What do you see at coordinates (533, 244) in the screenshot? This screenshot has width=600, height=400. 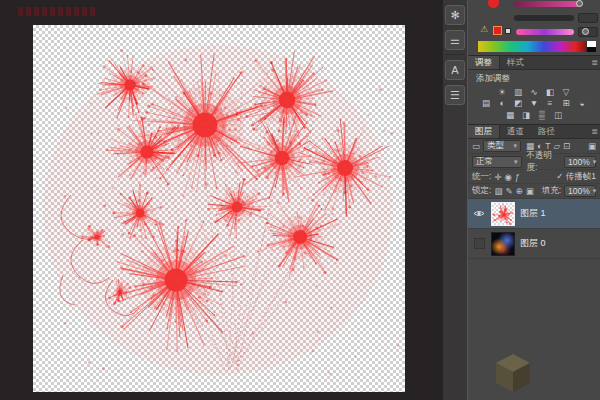 I see `layer-name: 图层 0` at bounding box center [533, 244].